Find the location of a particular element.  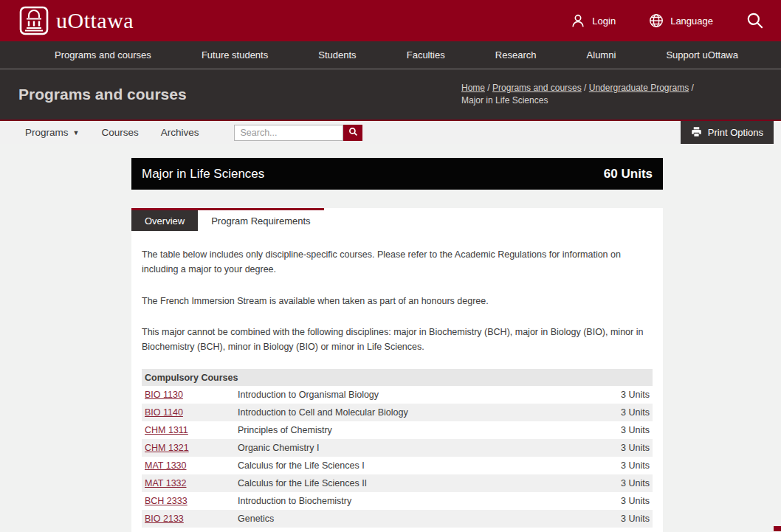

language-label: Language is located at coordinates (692, 21).